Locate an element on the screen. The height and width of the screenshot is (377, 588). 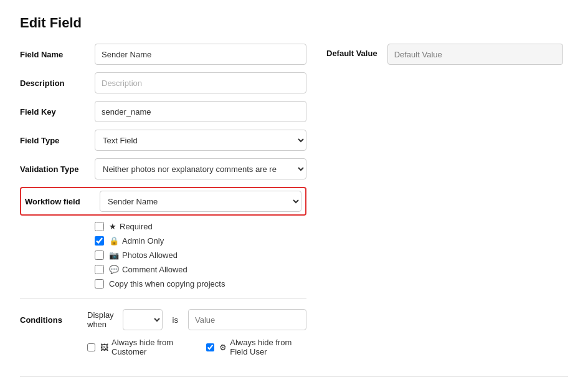
copy-projects-label: Copy this when copying projects is located at coordinates (167, 284).